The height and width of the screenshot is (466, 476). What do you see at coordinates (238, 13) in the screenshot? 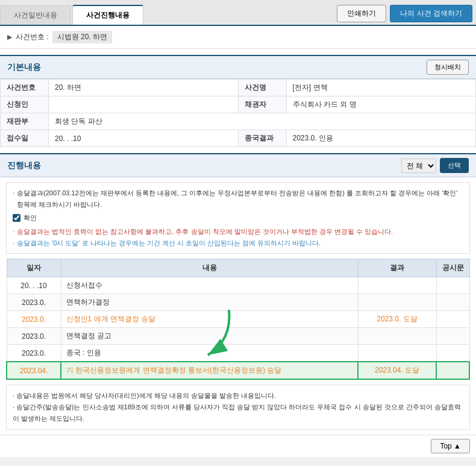
I see `tab-bar: 사건일반내용 사건진행내용 인쇄하기 나의 사건 검색하기` at bounding box center [238, 13].